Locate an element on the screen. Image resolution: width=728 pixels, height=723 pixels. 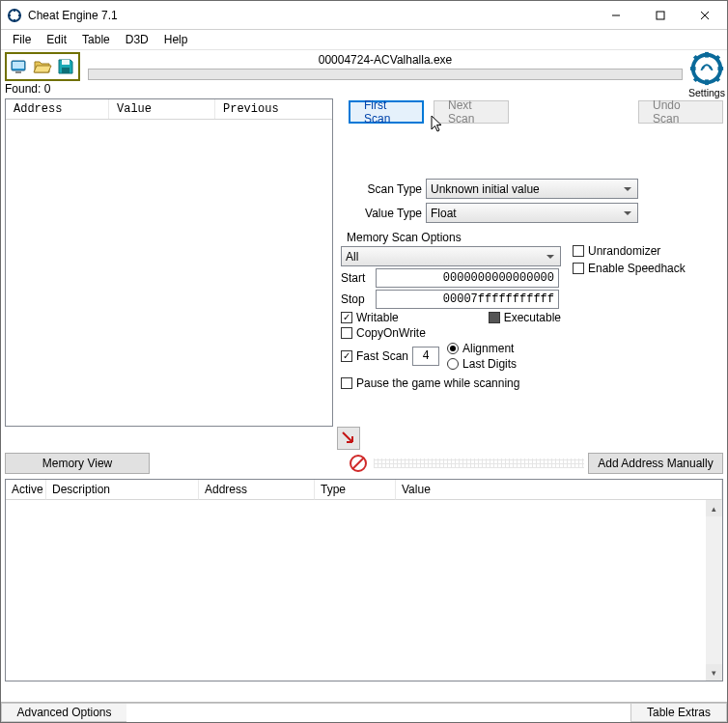
stop-label: Stop is located at coordinates (356, 299).